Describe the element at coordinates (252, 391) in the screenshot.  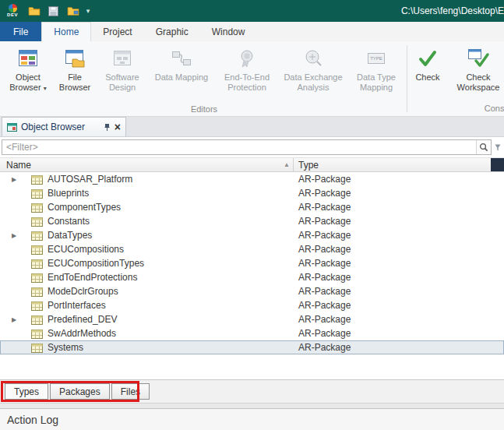
I see `bottom-tab-strip: Types Packages Files` at that location.